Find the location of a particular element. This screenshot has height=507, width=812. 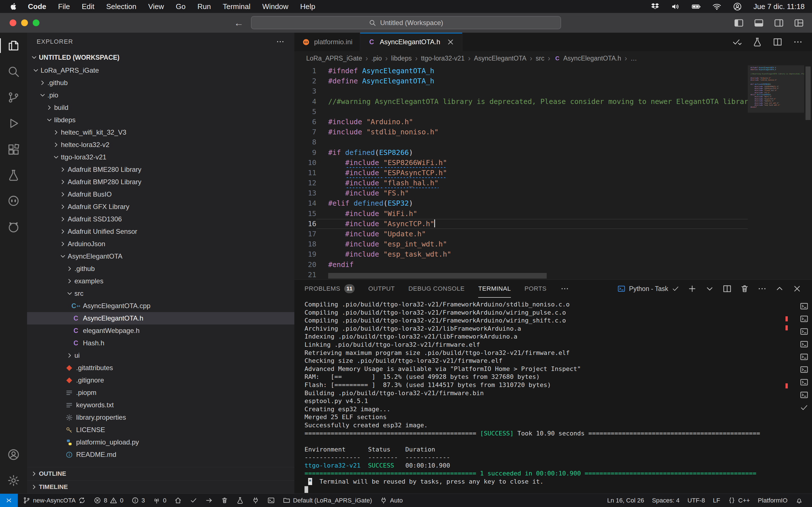

tree-item: Adafruit Unified Sensor is located at coordinates (161, 231).